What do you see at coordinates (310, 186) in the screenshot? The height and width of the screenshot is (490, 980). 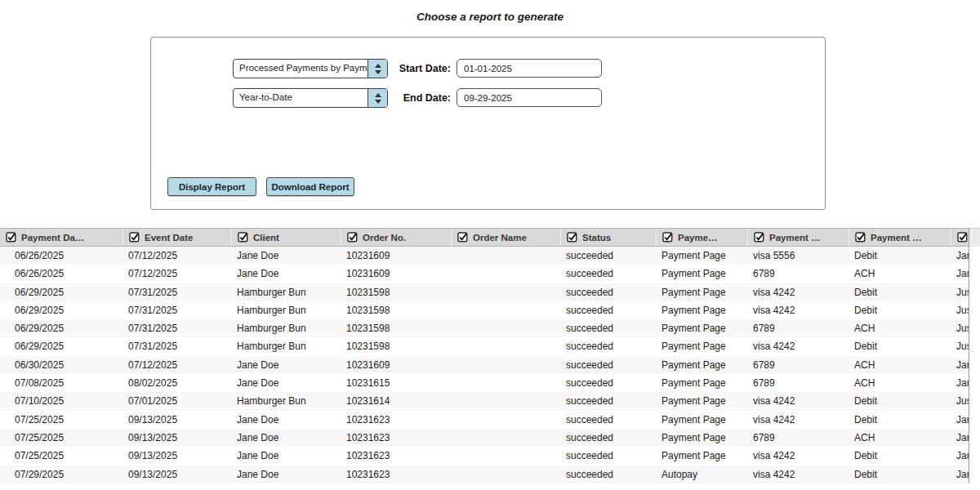 I see `download-report-button: Download Report` at bounding box center [310, 186].